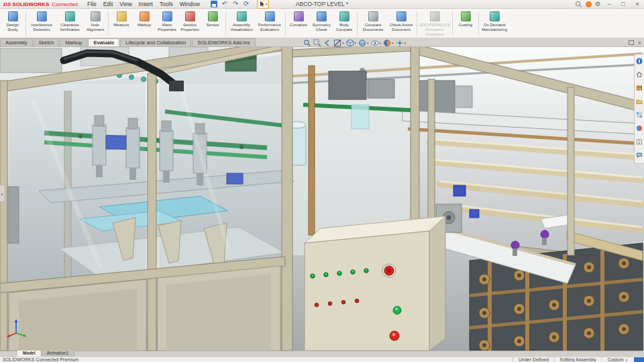  What do you see at coordinates (466, 24) in the screenshot?
I see `tool-costing: Costing` at bounding box center [466, 24].